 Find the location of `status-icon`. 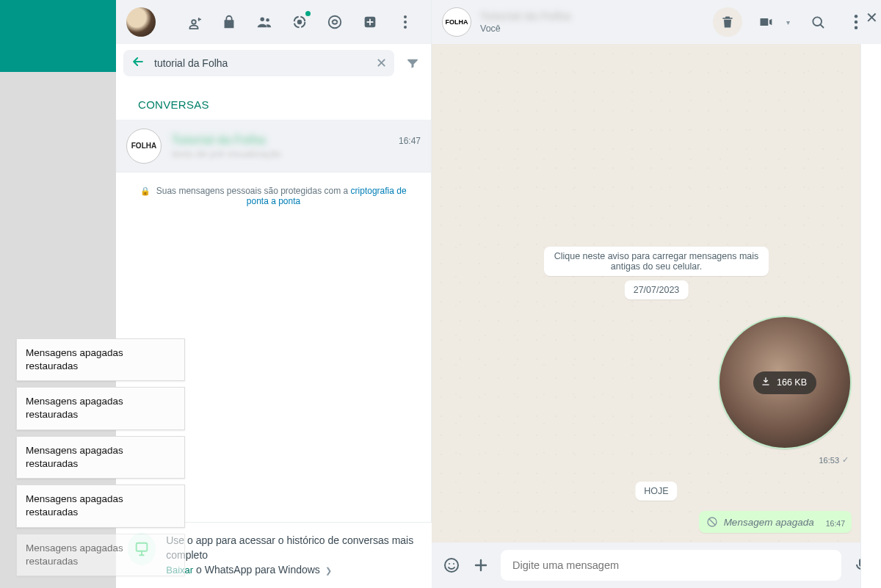

status-icon is located at coordinates (300, 22).